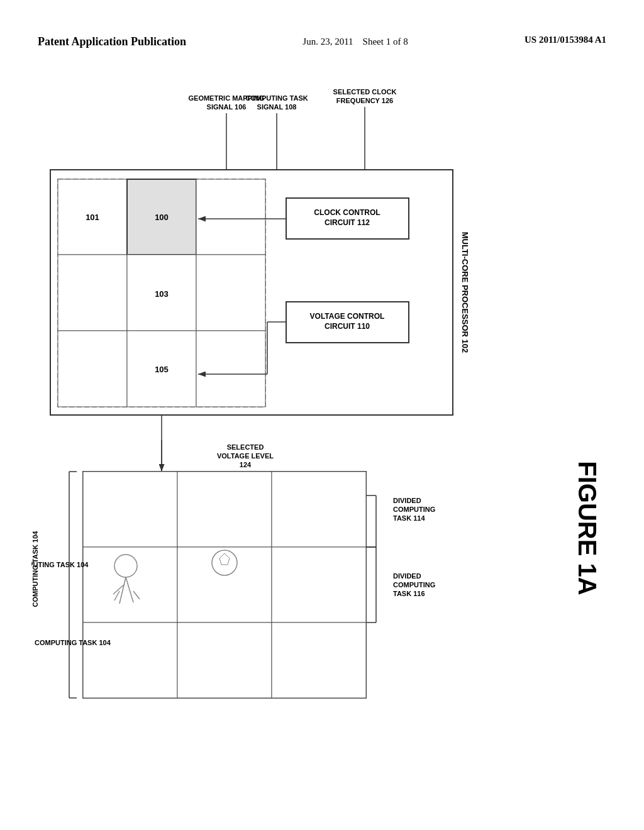 The height and width of the screenshot is (830, 644). I want to click on svg-text: TASK 116, so click(409, 594).